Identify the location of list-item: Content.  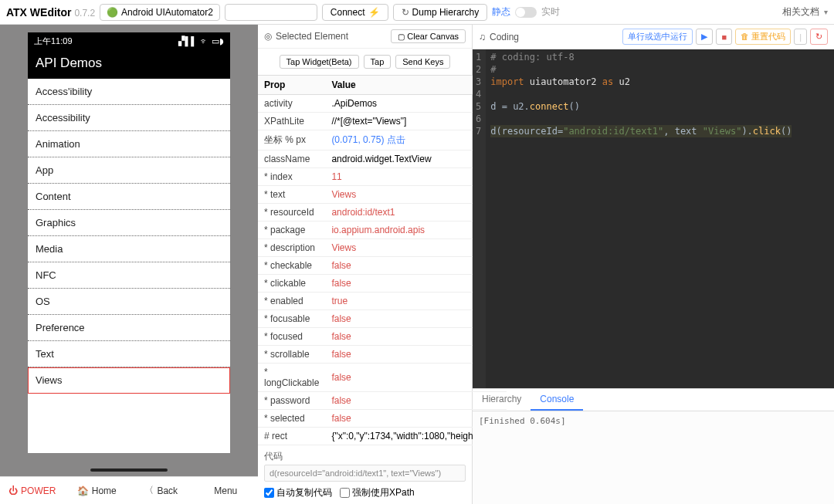
(129, 197).